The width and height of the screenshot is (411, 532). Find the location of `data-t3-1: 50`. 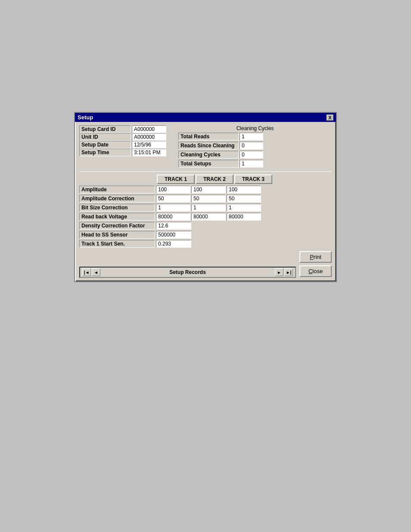

data-t3-1: 50 is located at coordinates (244, 199).